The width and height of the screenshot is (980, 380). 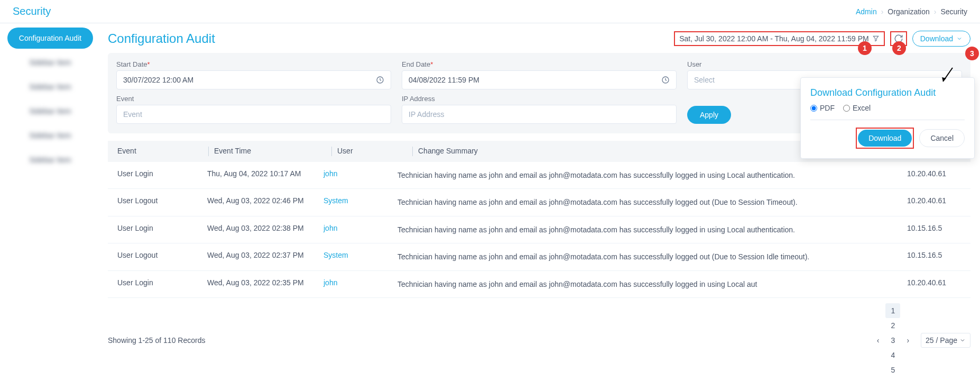 What do you see at coordinates (32, 12) in the screenshot?
I see `page-top-title: Security` at bounding box center [32, 12].